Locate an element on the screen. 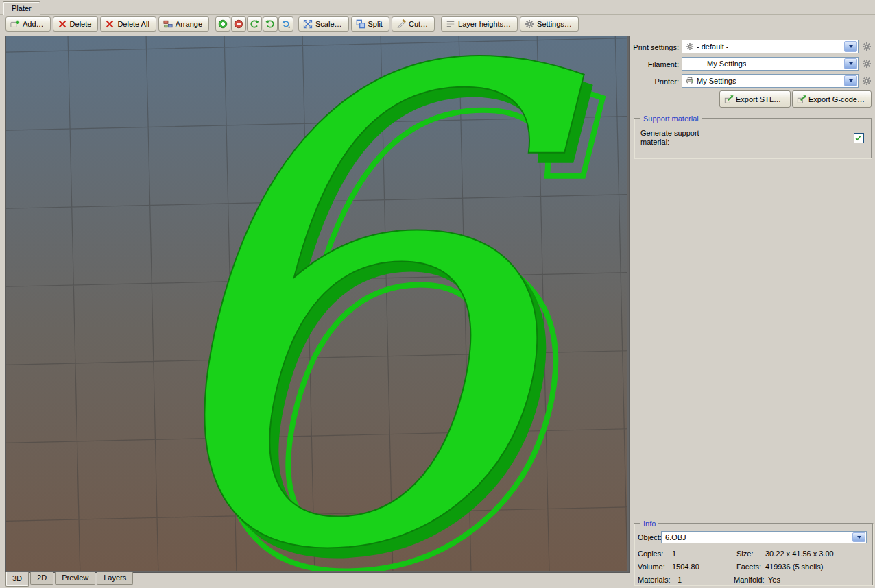 This screenshot has width=875, height=588. delete-all-button-label: Delete All is located at coordinates (133, 24).